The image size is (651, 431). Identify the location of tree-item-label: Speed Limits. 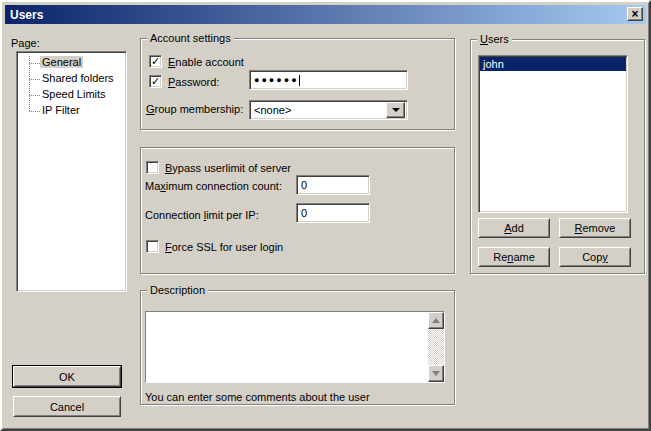
(74, 94).